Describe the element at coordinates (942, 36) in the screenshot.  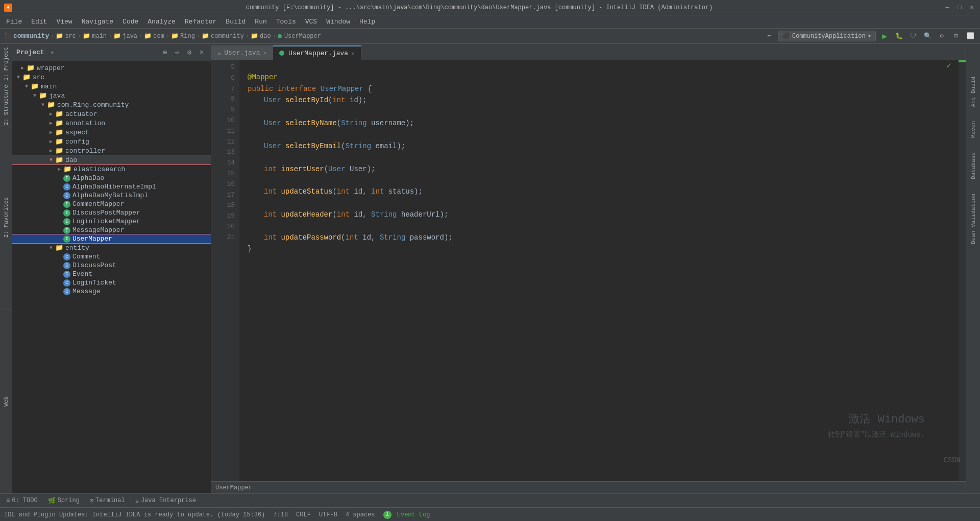
I see `settings-button: ⚙` at that location.